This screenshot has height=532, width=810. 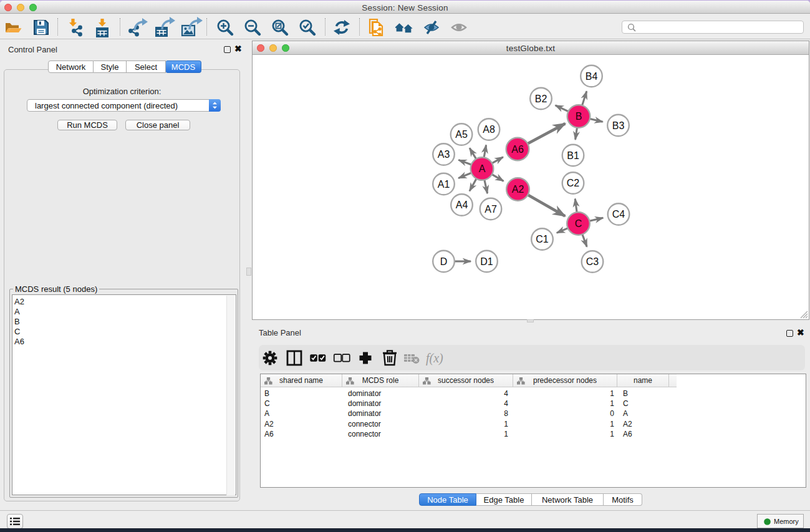 I want to click on svg-text: C1, so click(x=542, y=239).